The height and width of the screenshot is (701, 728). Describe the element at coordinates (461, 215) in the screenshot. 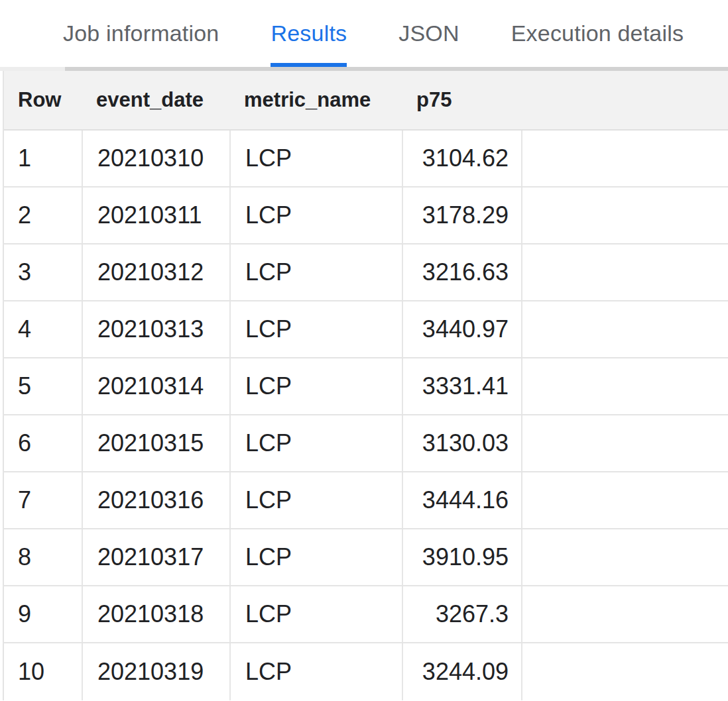

I see `cell-p75: 3178.29` at that location.